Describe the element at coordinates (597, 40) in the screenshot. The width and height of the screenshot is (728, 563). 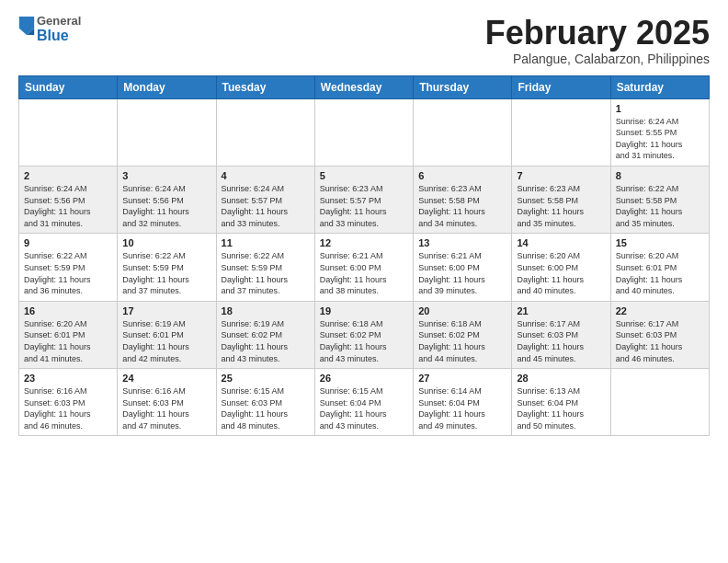
I see `title-area: February 2025 Palangue, Calabarzon, Phil…` at that location.